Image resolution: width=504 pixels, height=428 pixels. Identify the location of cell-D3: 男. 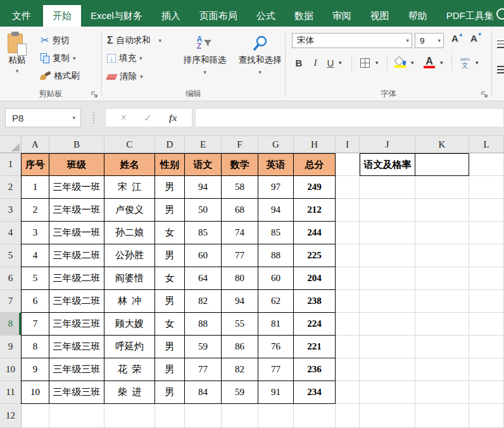
(170, 210).